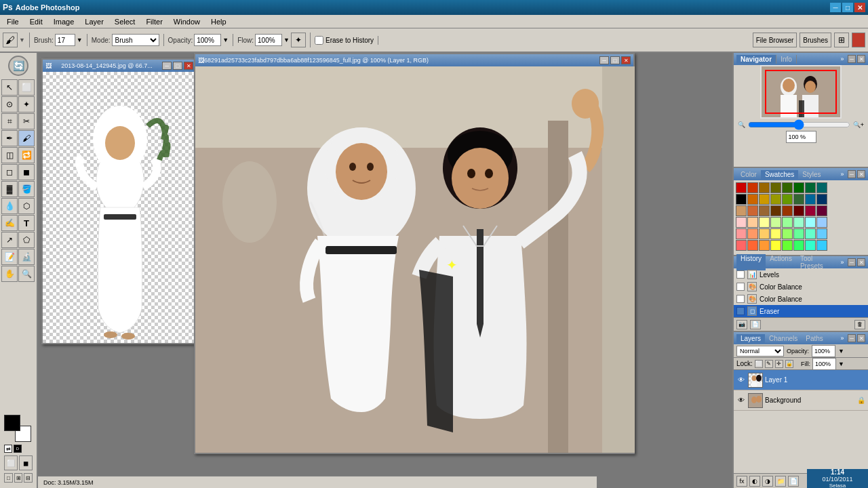  Describe the element at coordinates (852, 338) in the screenshot. I see `layers-minimize-btn: ─` at that location.